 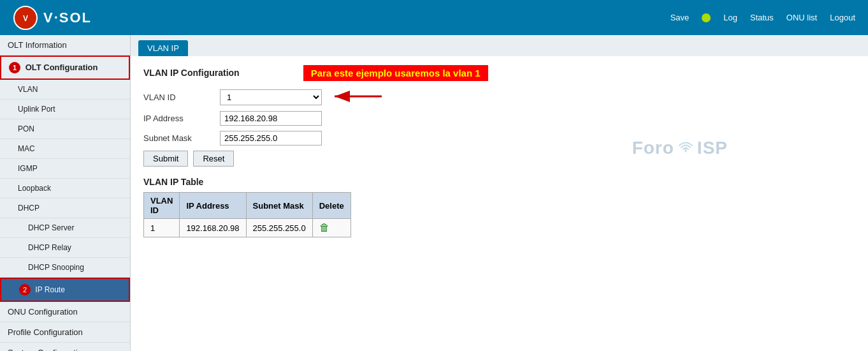 I want to click on cell-subnet-mask: 255.255.255.0, so click(x=279, y=228).